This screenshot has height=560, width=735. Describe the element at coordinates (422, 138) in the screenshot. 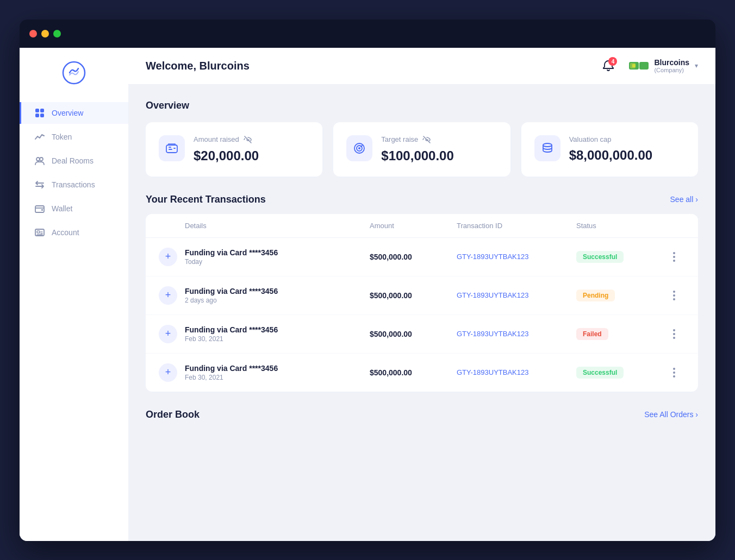

I see `overview-section: Overview` at that location.